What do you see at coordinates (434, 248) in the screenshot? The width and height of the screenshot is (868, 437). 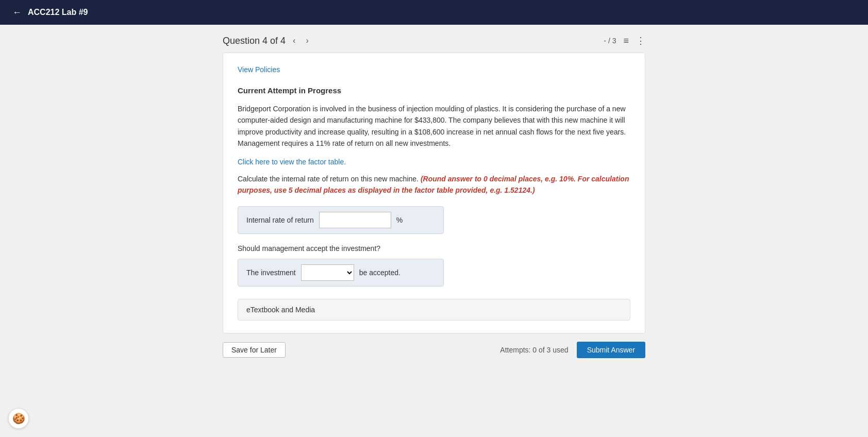 I see `accept-question-text: Should management accept the investment?` at bounding box center [434, 248].